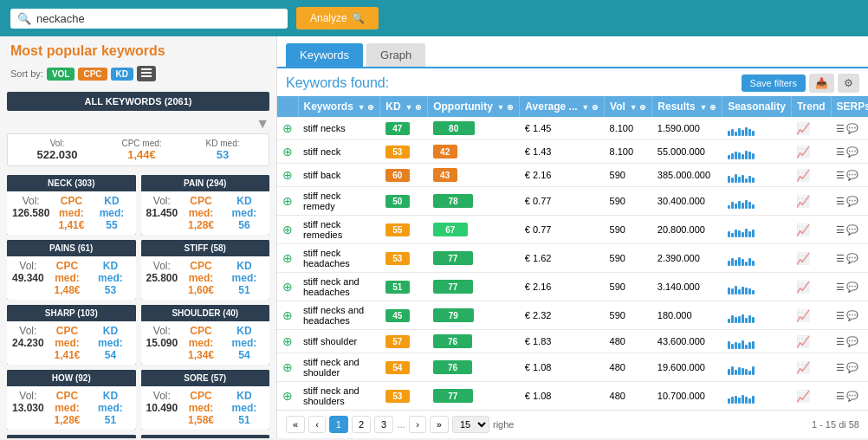 This screenshot has height=440, width=868. I want to click on save-filters-button: Save filters, so click(774, 83).